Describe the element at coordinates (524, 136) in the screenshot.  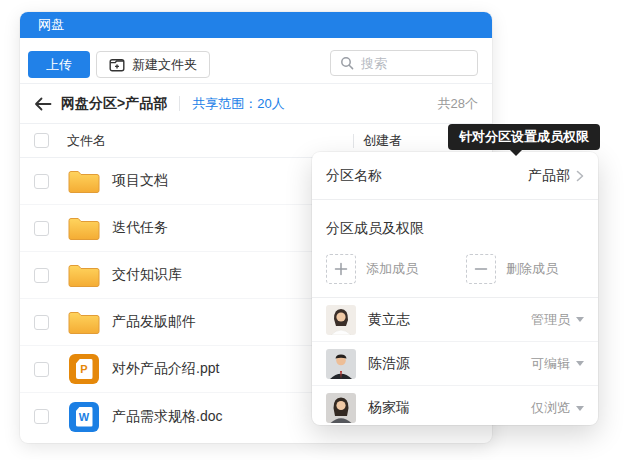
I see `tooltip-text: 针对分区设置成员权限` at that location.